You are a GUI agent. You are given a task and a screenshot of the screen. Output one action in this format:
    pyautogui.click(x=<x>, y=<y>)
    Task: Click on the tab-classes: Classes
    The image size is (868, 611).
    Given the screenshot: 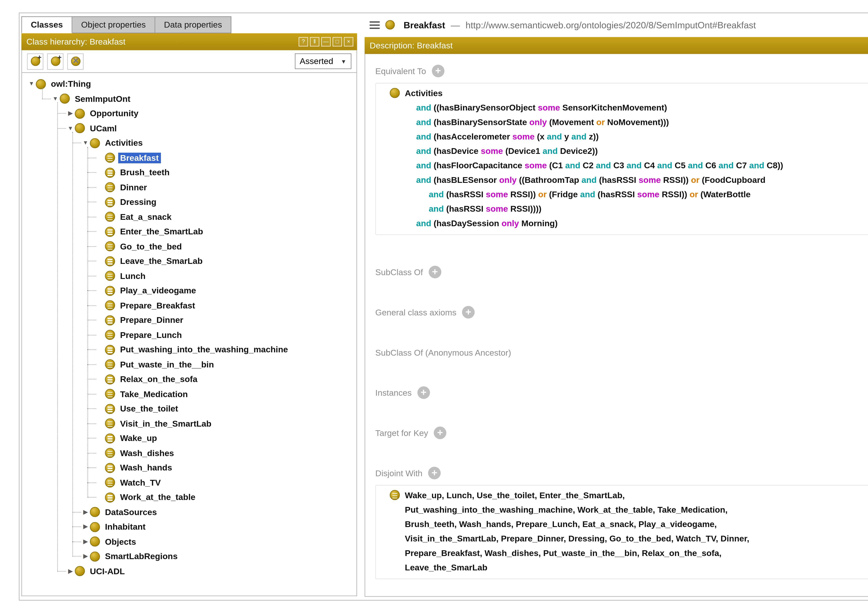 What is the action you would take?
    pyautogui.click(x=47, y=25)
    